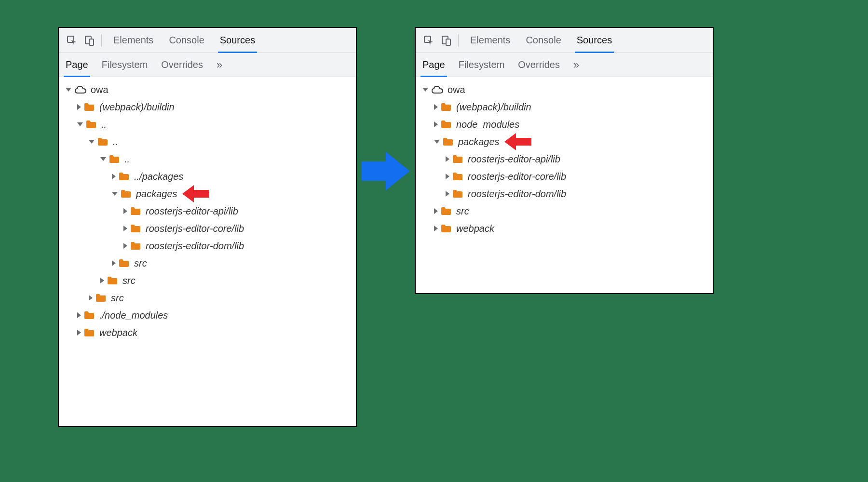 The height and width of the screenshot is (482, 868). I want to click on tree-item-label: roosterjs-editor-core/lib, so click(517, 176).